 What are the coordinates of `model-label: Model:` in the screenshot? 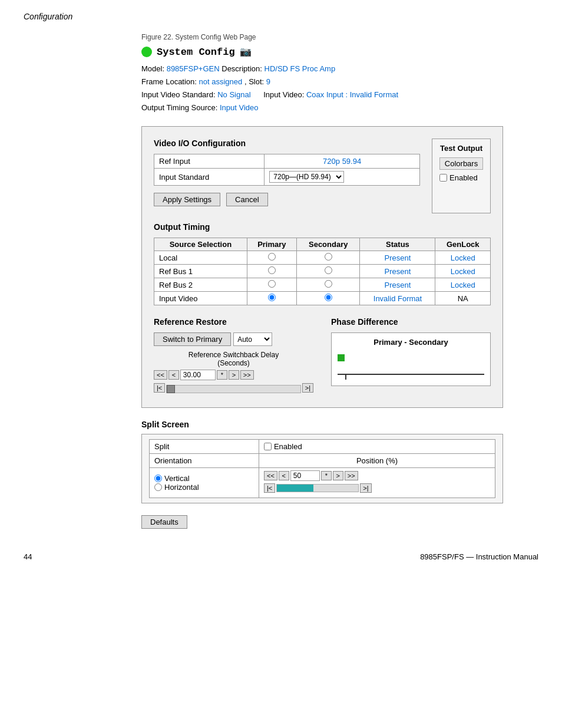 It's located at (153, 68).